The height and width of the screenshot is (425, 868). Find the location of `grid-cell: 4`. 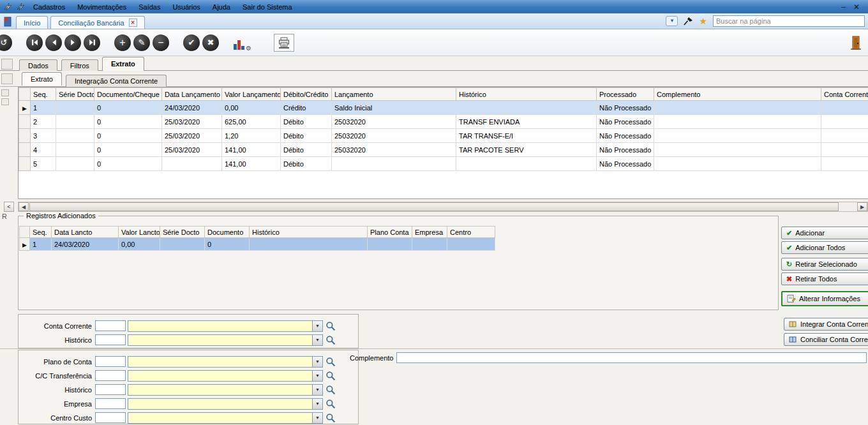

grid-cell: 4 is located at coordinates (43, 150).